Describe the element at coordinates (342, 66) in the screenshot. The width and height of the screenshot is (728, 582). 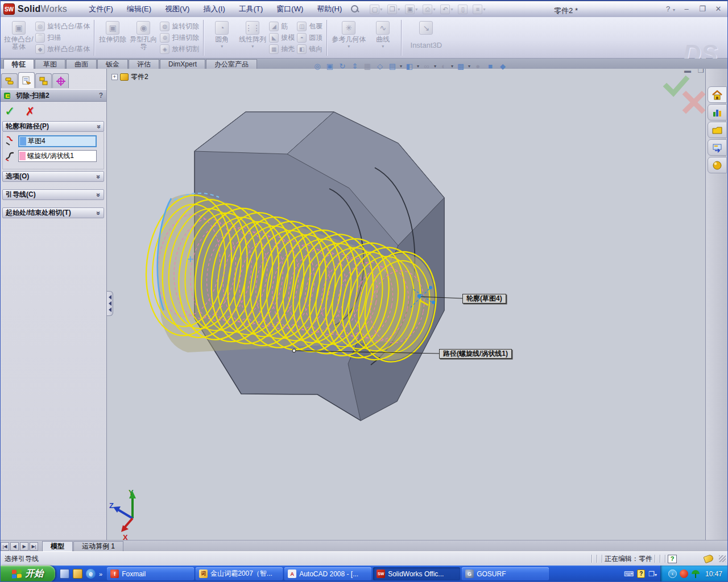
I see `rotate-view-icon: ↻` at that location.